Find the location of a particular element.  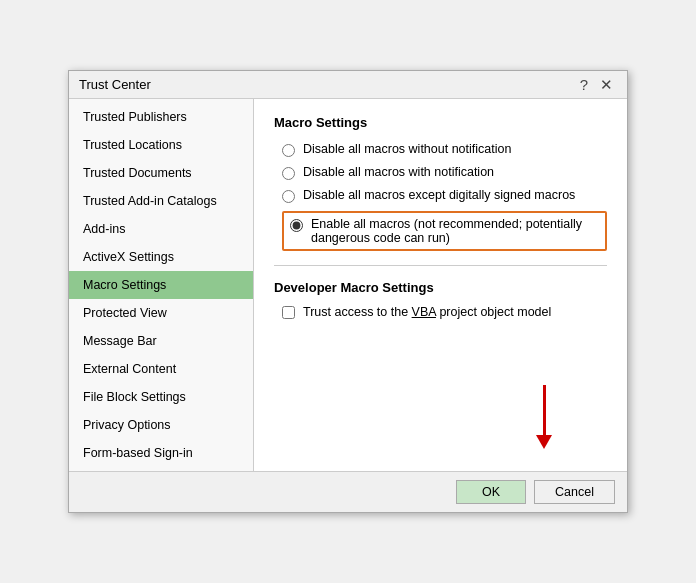

help-button: ? is located at coordinates (584, 84).